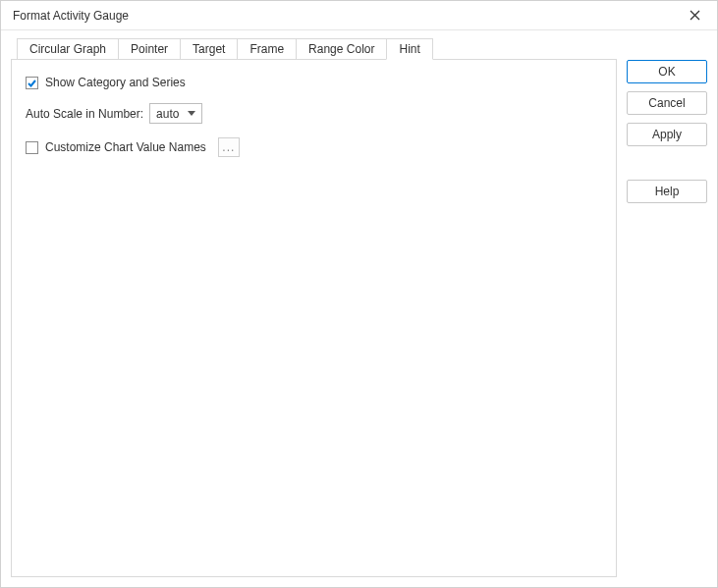  Describe the element at coordinates (314, 49) in the screenshot. I see `tabs-row: Circular Graph Pointer Target Frame Rang…` at that location.